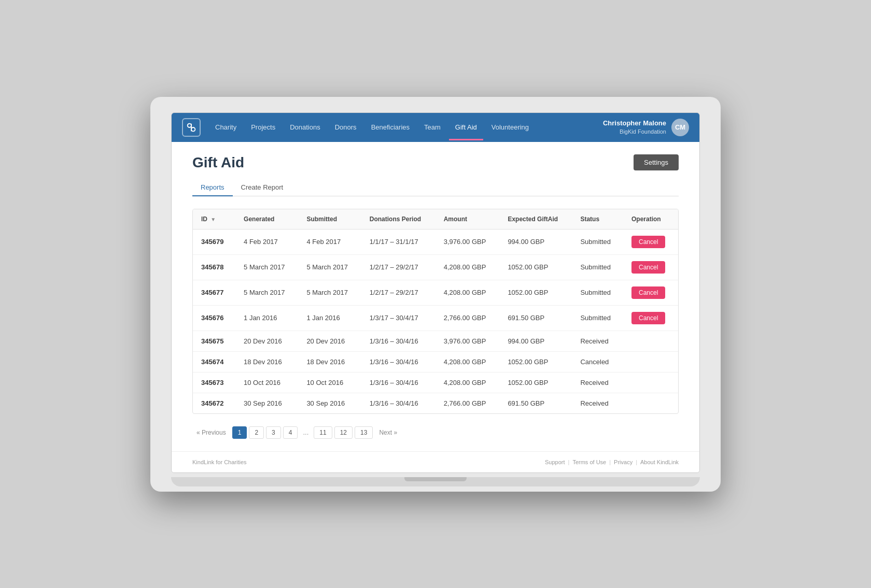 This screenshot has width=871, height=588. I want to click on table-row: 34567230 Sep 201630 Sep 20161/3/16 – 30/…, so click(436, 403).